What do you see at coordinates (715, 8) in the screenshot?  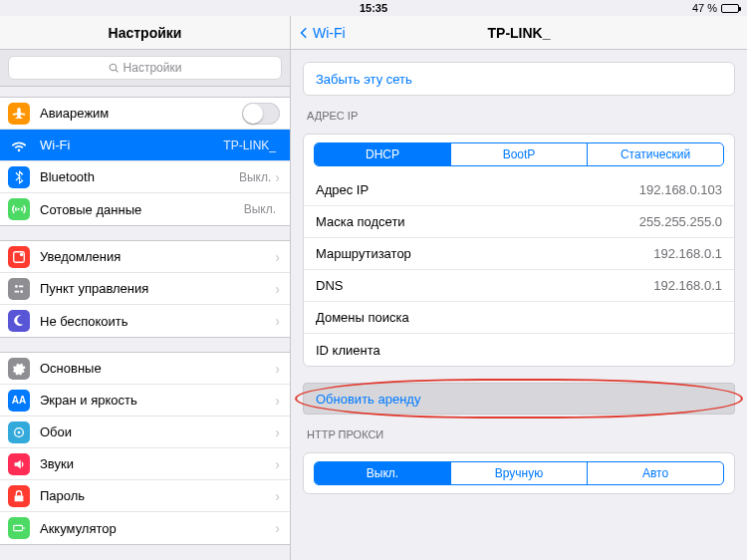 I see `status-right: 47 %` at bounding box center [715, 8].